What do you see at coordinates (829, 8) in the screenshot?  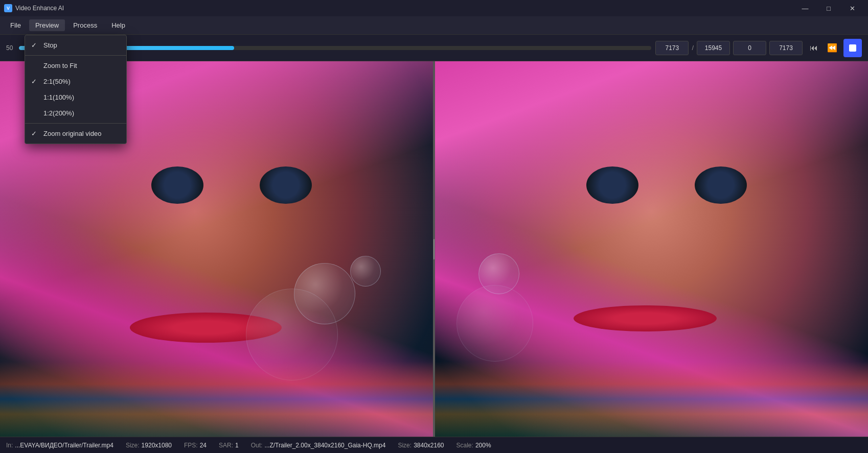 I see `maximize-button: □` at bounding box center [829, 8].